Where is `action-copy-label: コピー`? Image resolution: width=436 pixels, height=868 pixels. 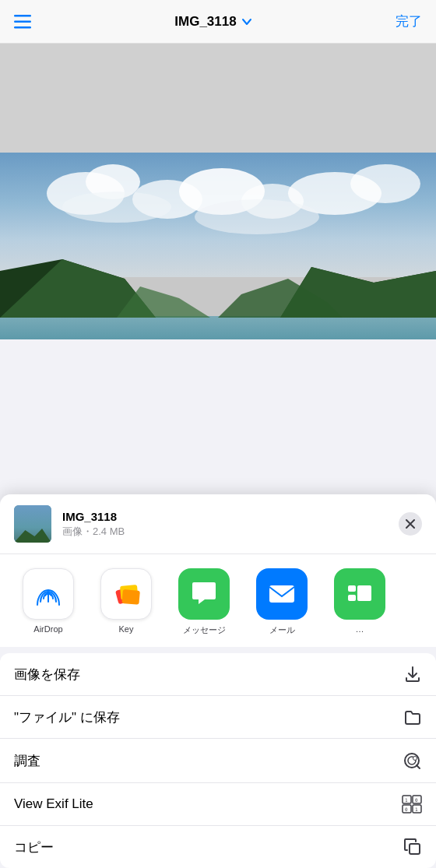
action-copy-label: コピー is located at coordinates (34, 847).